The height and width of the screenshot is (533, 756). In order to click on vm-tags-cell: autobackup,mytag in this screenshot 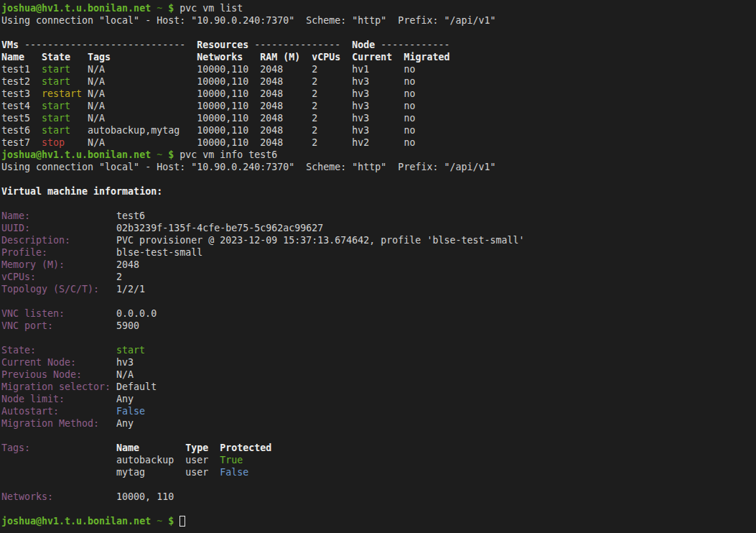, I will do `click(134, 131)`.